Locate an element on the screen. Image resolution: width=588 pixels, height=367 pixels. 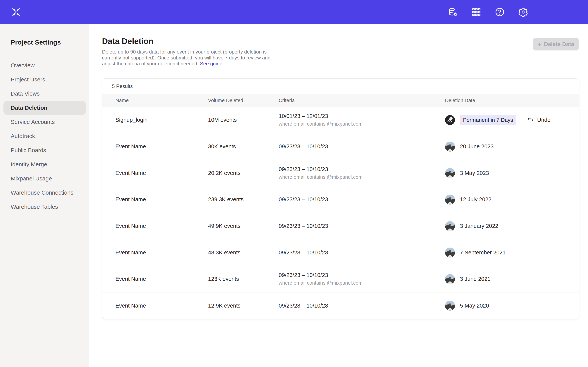
event-name: Signup_login is located at coordinates (162, 120).